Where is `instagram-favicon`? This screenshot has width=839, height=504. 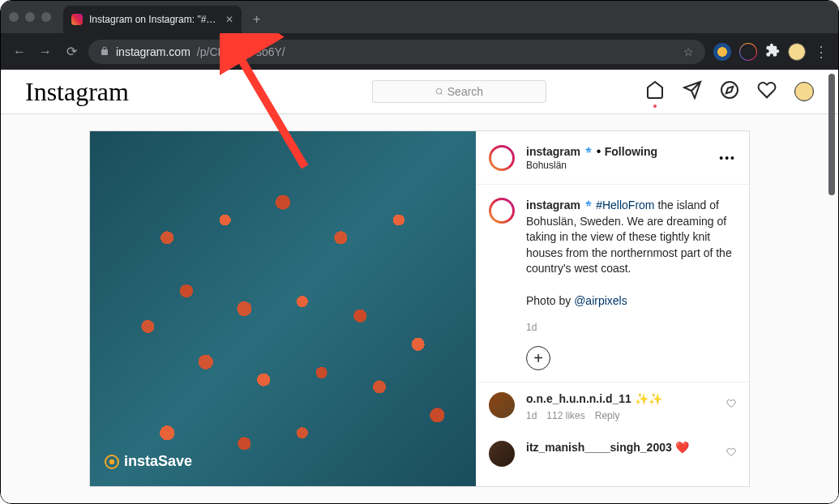
instagram-favicon is located at coordinates (77, 19).